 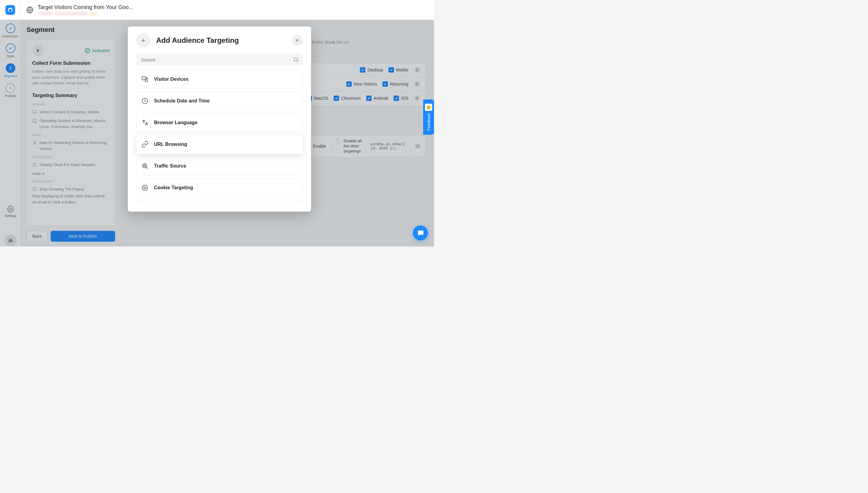 I want to click on add-targeting-modal: + Add Audience Targeting Visitor Devices…, so click(x=219, y=119).